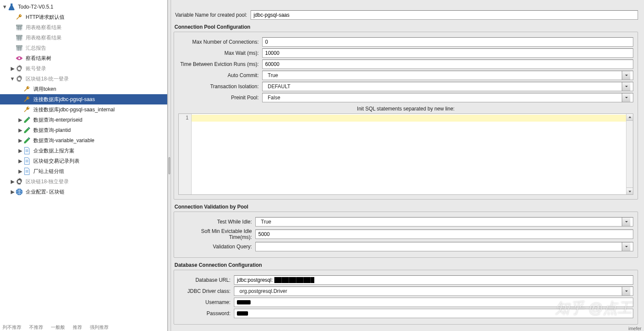  Describe the element at coordinates (57, 120) in the screenshot. I see `tree-item-label: 数据查询-enterpriseid` at that location.